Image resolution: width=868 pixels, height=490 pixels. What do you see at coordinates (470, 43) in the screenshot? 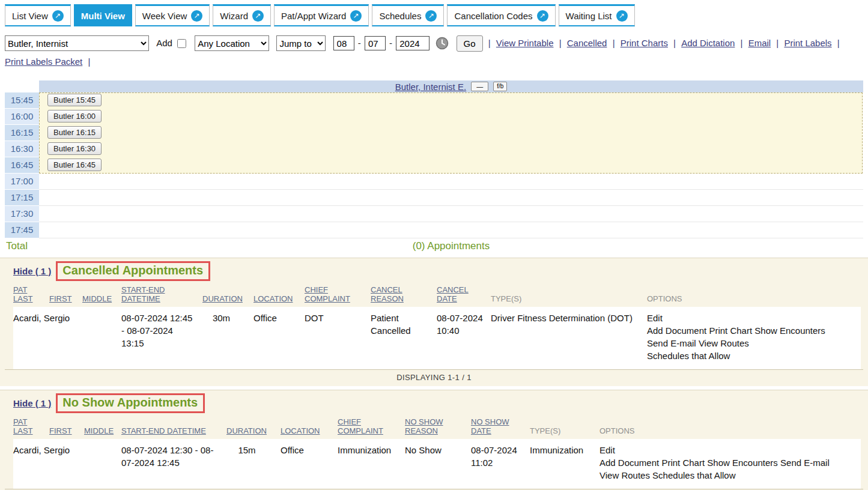
I see `go-button: Go` at bounding box center [470, 43].